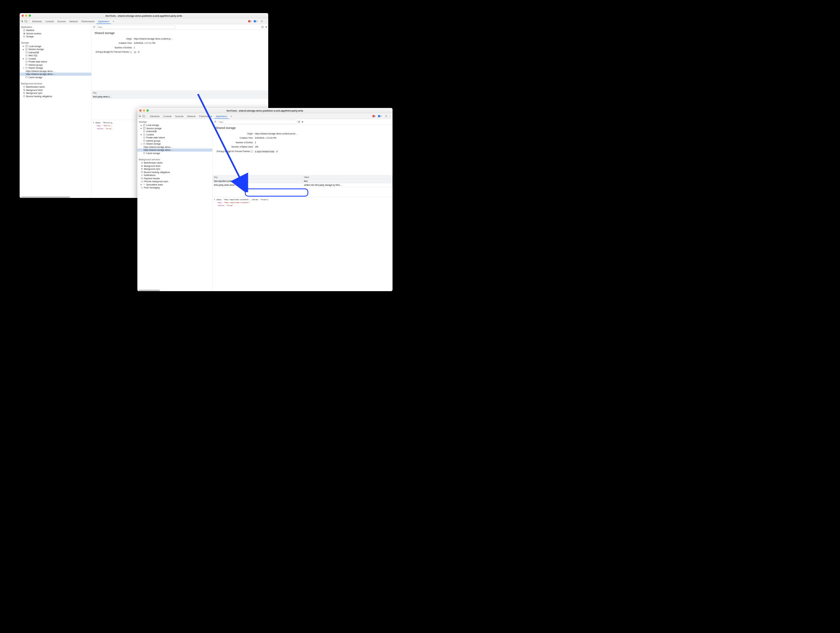 The image size is (840, 633). I want to click on clock-icon, so click(142, 182).